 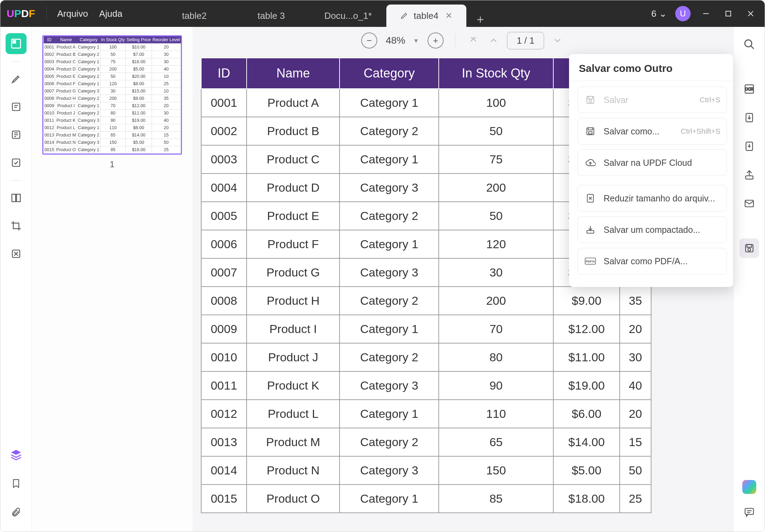 I want to click on tab-table4: table4 ✕, so click(x=426, y=16).